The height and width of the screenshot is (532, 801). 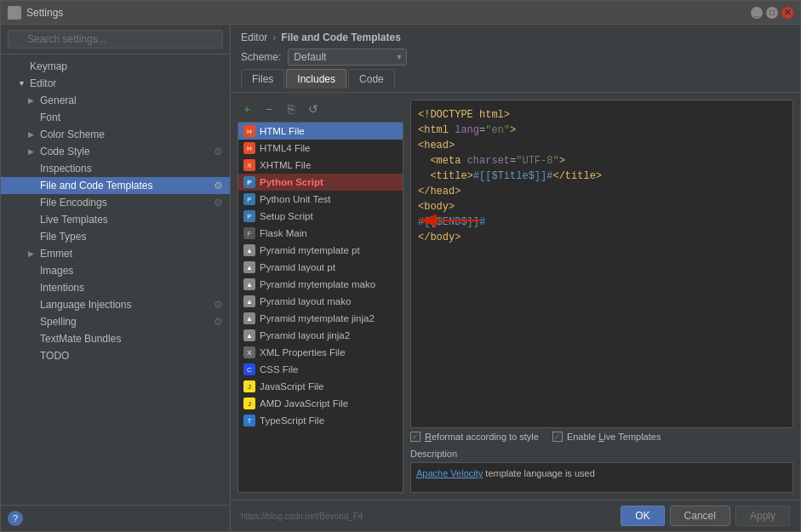 What do you see at coordinates (757, 13) in the screenshot?
I see `minimize-button: _` at bounding box center [757, 13].